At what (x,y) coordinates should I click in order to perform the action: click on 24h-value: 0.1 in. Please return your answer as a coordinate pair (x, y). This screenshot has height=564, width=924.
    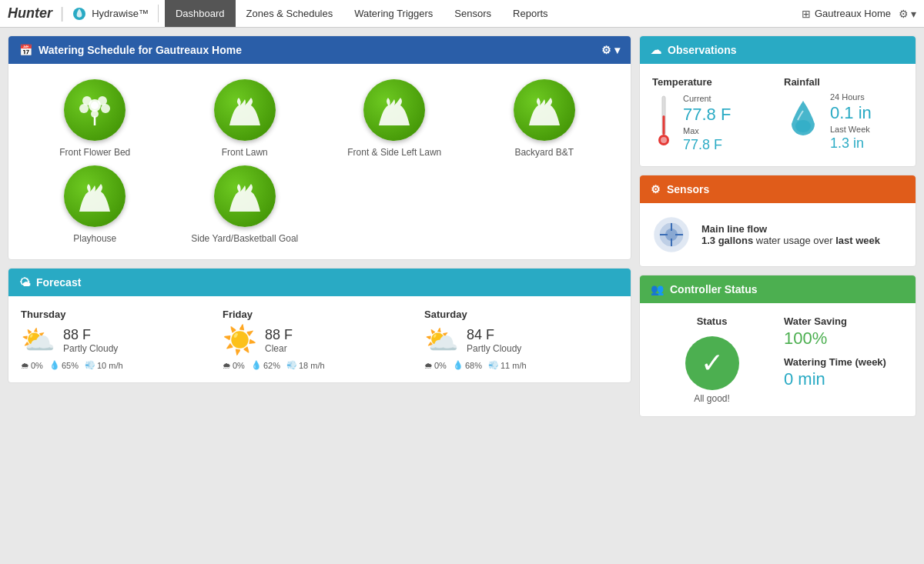
    Looking at the image, I should click on (851, 113).